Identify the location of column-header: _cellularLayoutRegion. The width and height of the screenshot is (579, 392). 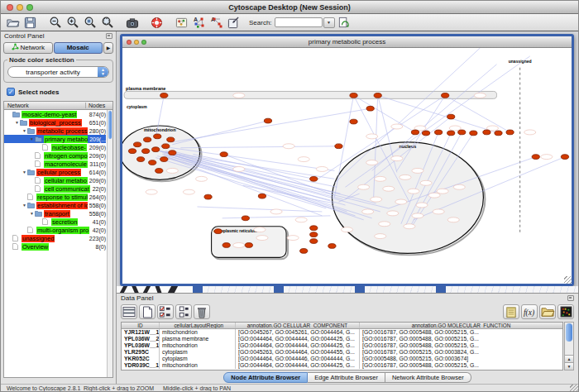
(198, 326).